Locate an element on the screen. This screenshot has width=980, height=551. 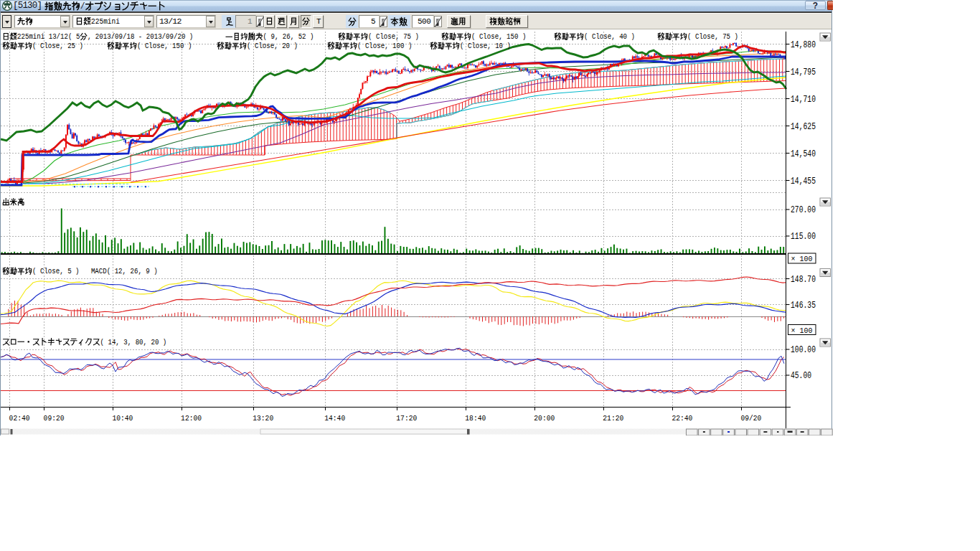
svg-text: 14,625 is located at coordinates (804, 127).